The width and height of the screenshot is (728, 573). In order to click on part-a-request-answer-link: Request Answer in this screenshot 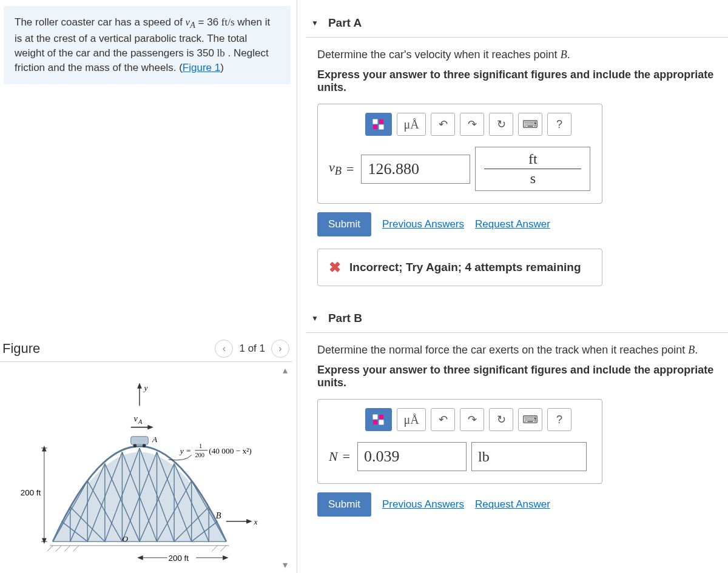, I will do `click(513, 224)`.